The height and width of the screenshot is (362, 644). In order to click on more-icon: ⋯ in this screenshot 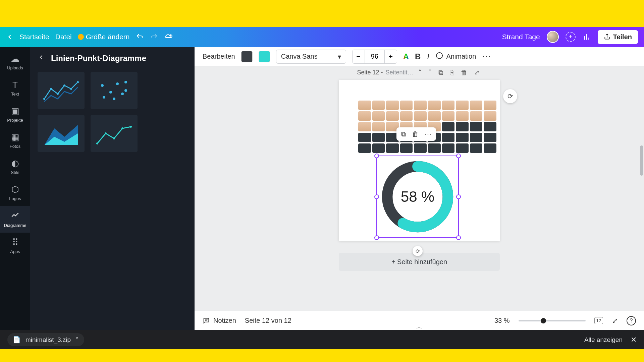, I will do `click(487, 56)`.